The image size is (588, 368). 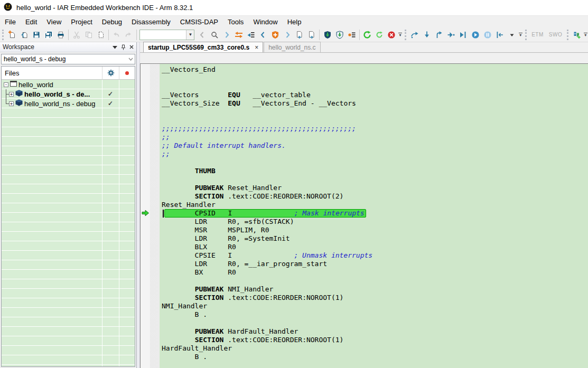 I want to click on combo-dropdown-icon: ▼, so click(x=190, y=35).